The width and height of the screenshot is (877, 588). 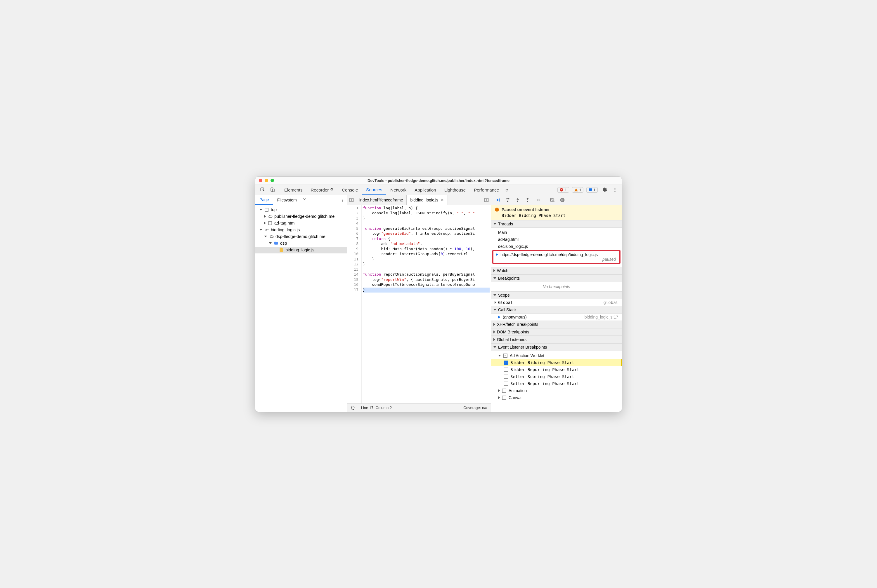 I want to click on flask-icon: ⚗, so click(x=332, y=190).